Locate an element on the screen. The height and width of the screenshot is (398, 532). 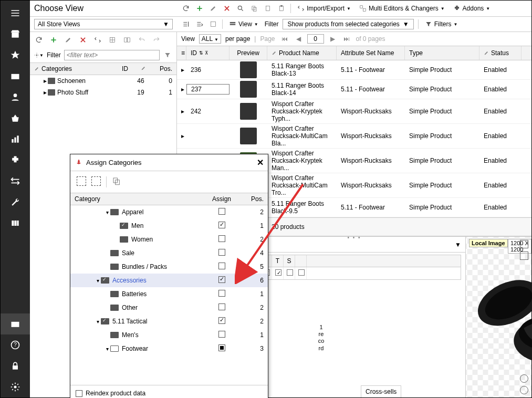
zoom-out-icon is located at coordinates (524, 390).